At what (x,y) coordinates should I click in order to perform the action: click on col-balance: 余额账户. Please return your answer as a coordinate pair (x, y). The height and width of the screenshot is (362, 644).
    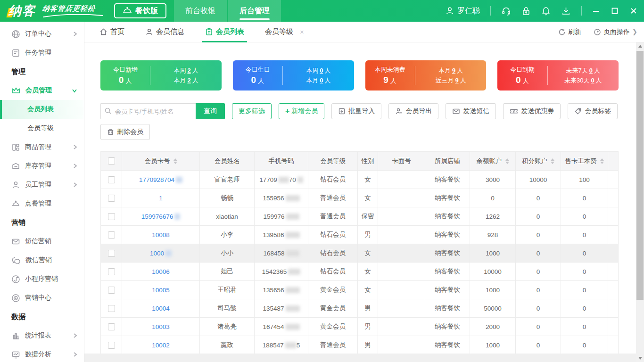
    Looking at the image, I should click on (493, 161).